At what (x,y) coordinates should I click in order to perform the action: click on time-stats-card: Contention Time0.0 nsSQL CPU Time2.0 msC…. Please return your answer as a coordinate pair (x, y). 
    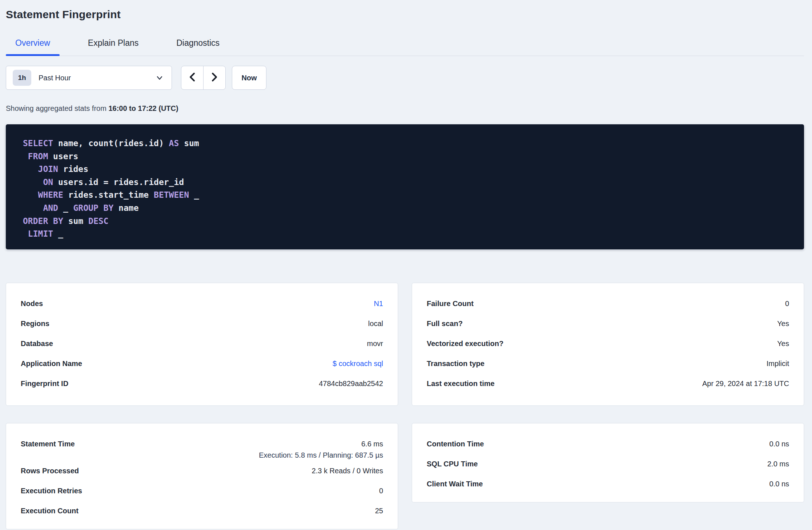
    Looking at the image, I should click on (608, 463).